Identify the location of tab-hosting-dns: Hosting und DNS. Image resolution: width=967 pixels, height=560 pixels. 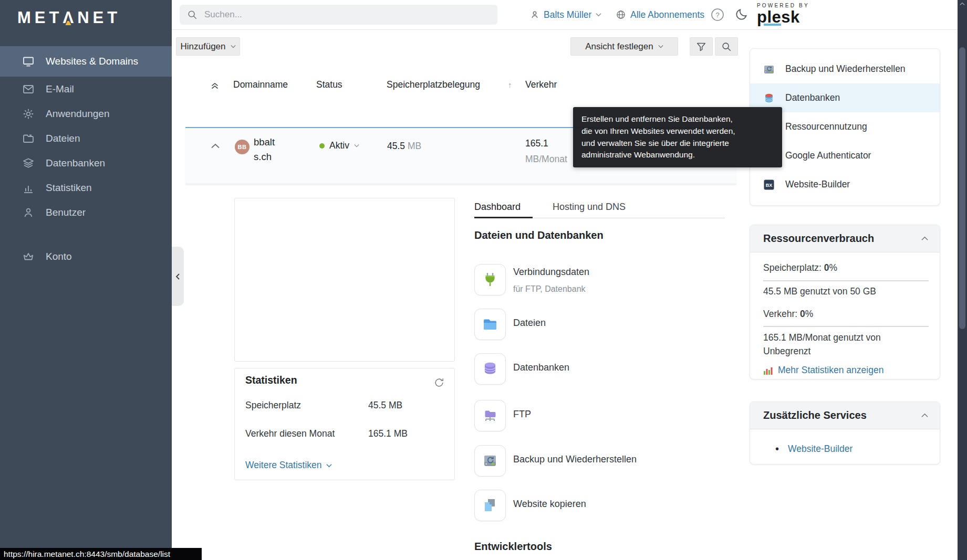
(589, 207).